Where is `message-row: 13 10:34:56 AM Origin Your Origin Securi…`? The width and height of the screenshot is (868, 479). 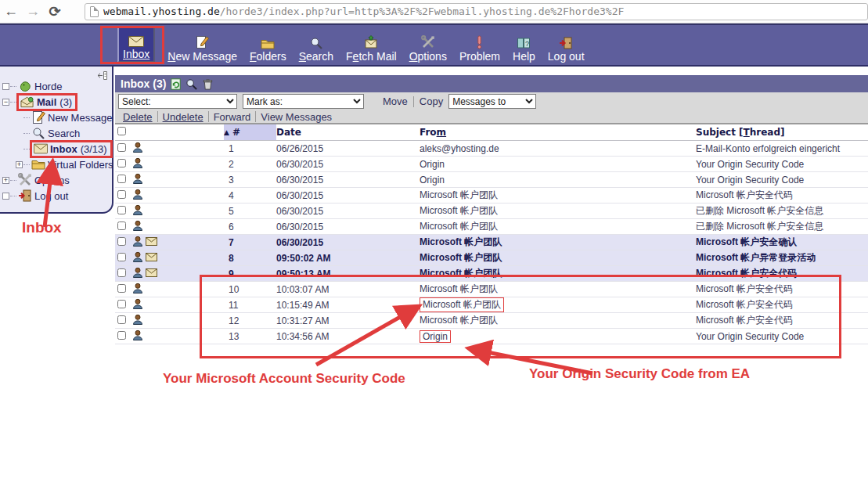 message-row: 13 10:34:56 AM Origin Your Origin Securi… is located at coordinates (492, 337).